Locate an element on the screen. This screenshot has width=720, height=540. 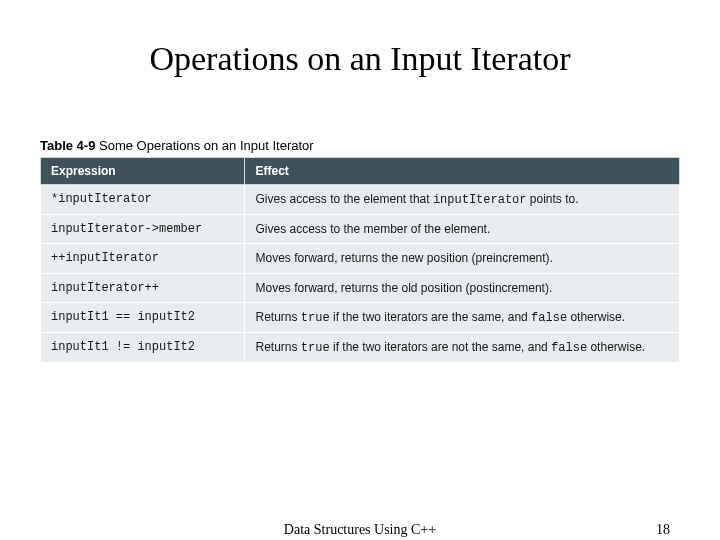
table-row: inputIterator->member Gives access to th… is located at coordinates (360, 230).